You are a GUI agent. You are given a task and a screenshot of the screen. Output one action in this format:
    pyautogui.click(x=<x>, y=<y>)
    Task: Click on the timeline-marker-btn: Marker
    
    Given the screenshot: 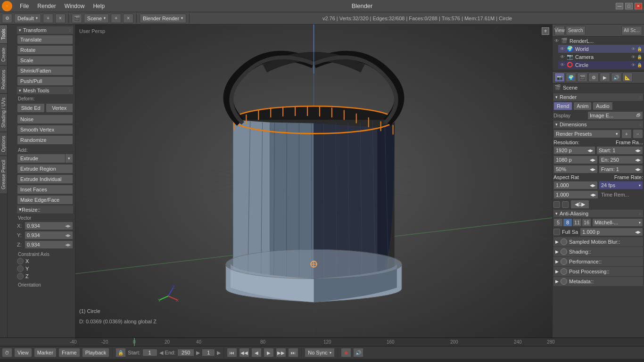 What is the action you would take?
    pyautogui.click(x=45, y=353)
    